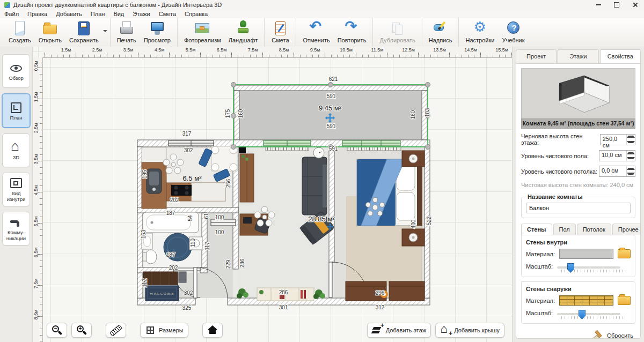 This screenshot has height=342, width=644. Describe the element at coordinates (213, 330) in the screenshot. I see `home-button` at that location.